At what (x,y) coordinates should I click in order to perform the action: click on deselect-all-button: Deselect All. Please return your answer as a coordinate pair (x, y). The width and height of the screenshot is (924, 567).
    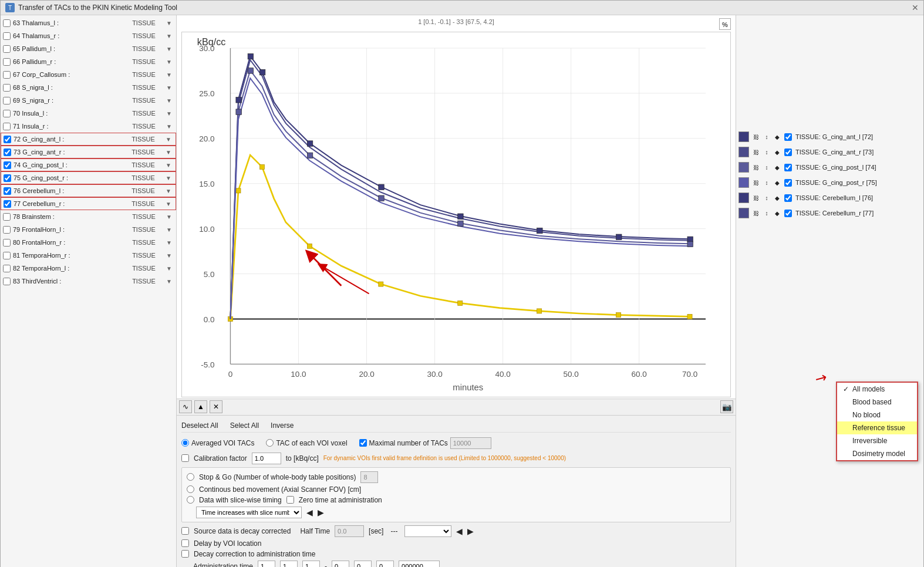
    Looking at the image, I should click on (200, 426).